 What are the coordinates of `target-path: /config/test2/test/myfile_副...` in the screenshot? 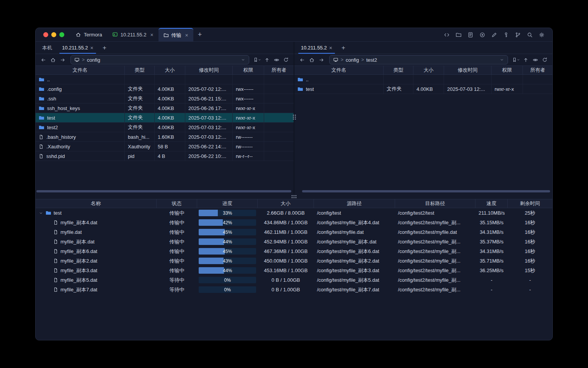 It's located at (436, 261).